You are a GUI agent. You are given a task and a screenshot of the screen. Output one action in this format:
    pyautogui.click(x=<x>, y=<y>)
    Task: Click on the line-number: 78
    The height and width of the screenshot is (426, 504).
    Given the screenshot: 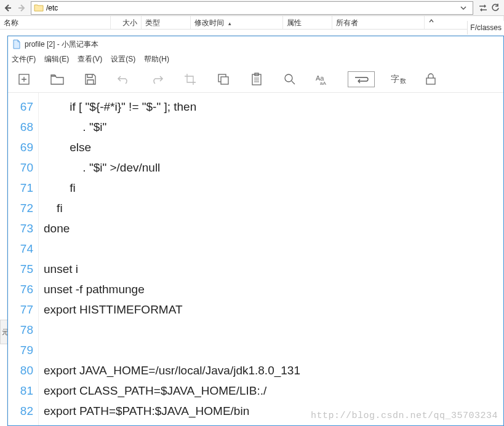 What is the action you would take?
    pyautogui.click(x=21, y=329)
    